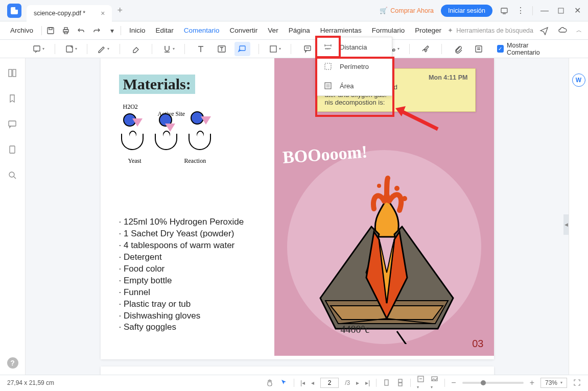 Image resolution: width=588 pixels, height=391 pixels. I want to click on menu-convertir: Convertir, so click(244, 31).